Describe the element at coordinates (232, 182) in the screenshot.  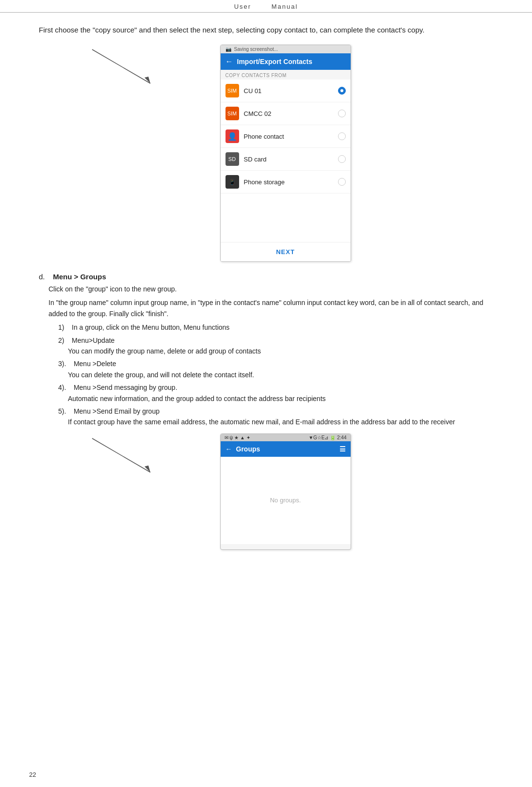
I see `storage-icon: 📱` at that location.